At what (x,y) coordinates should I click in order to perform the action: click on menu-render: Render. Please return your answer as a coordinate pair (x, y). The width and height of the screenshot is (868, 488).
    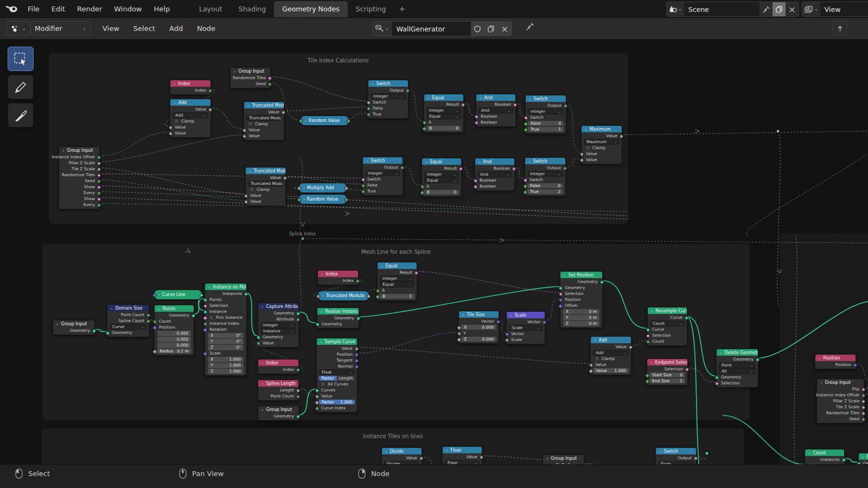
    Looking at the image, I should click on (90, 9).